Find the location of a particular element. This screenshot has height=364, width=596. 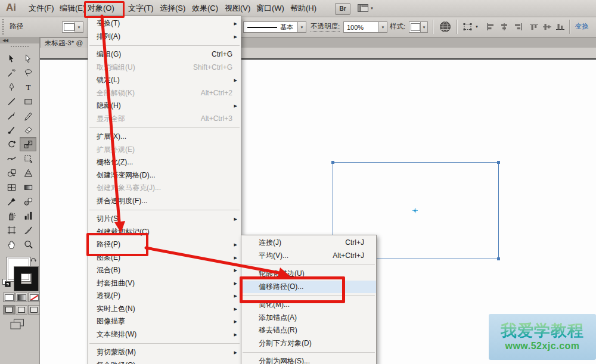

scale-tool is located at coordinates (28, 144).